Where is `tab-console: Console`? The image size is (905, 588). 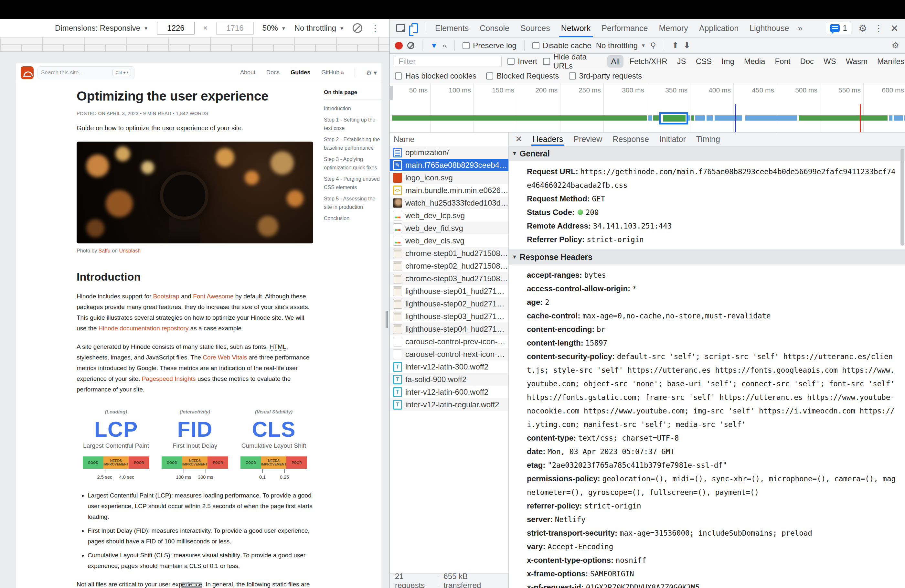
tab-console: Console is located at coordinates (494, 28).